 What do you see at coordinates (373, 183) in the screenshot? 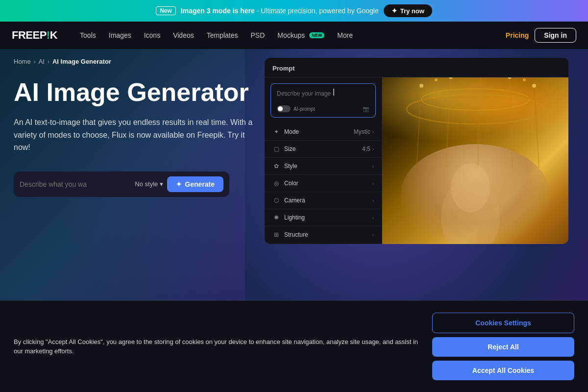
I see `chevron-right-icon-4: ›` at bounding box center [373, 183].